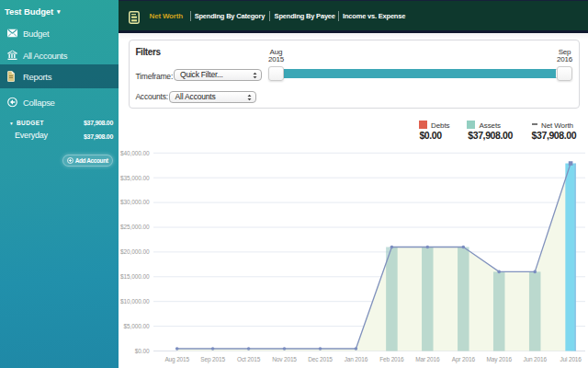 The width and height of the screenshot is (588, 368). Describe the element at coordinates (135, 276) in the screenshot. I see `svg-text: $15,000.00` at that location.